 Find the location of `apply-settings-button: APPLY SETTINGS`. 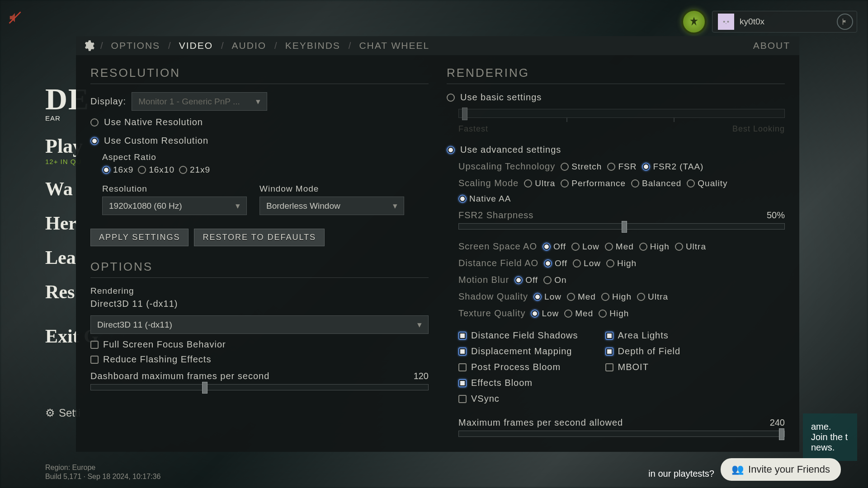

apply-settings-button: APPLY SETTINGS is located at coordinates (139, 238).